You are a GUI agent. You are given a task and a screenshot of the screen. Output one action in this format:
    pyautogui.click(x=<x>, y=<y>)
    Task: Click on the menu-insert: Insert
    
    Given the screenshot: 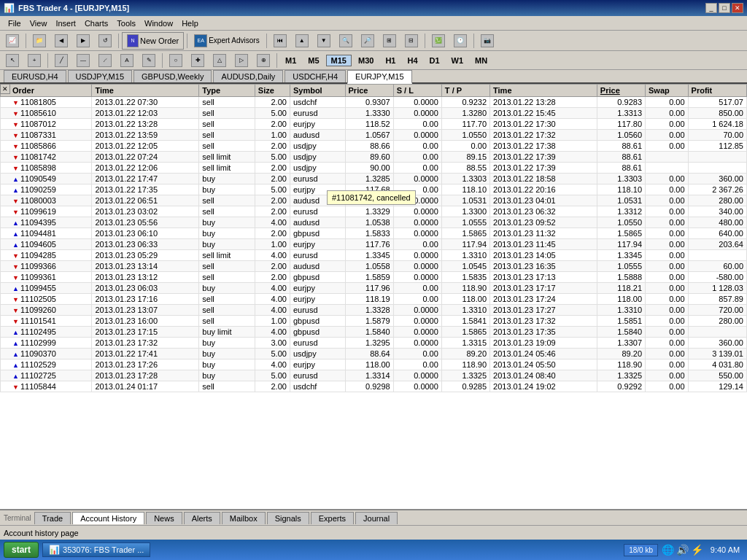 What is the action you would take?
    pyautogui.click(x=66, y=23)
    